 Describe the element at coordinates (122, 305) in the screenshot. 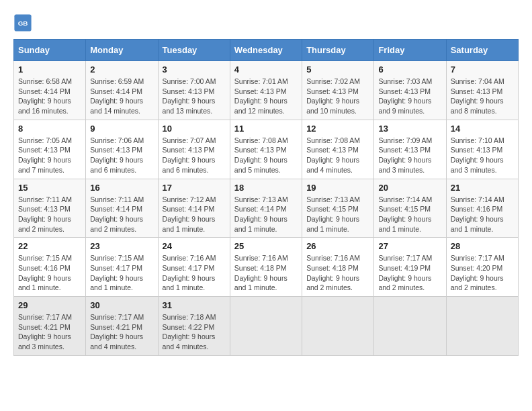

I see `day-number: 30` at that location.